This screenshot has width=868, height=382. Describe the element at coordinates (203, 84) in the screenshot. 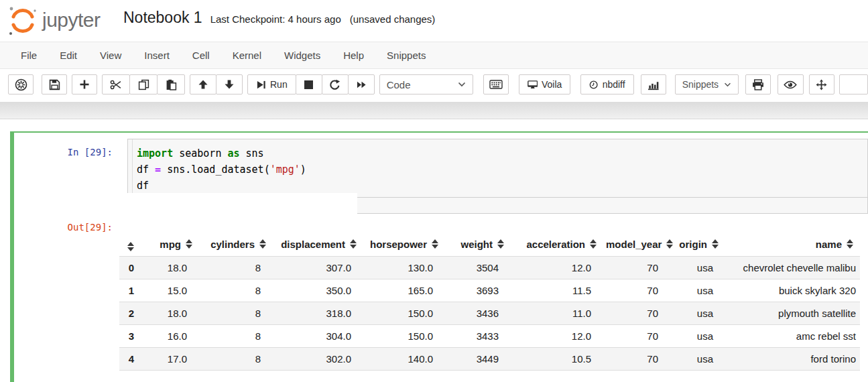

I see `arrow-up-icon` at that location.